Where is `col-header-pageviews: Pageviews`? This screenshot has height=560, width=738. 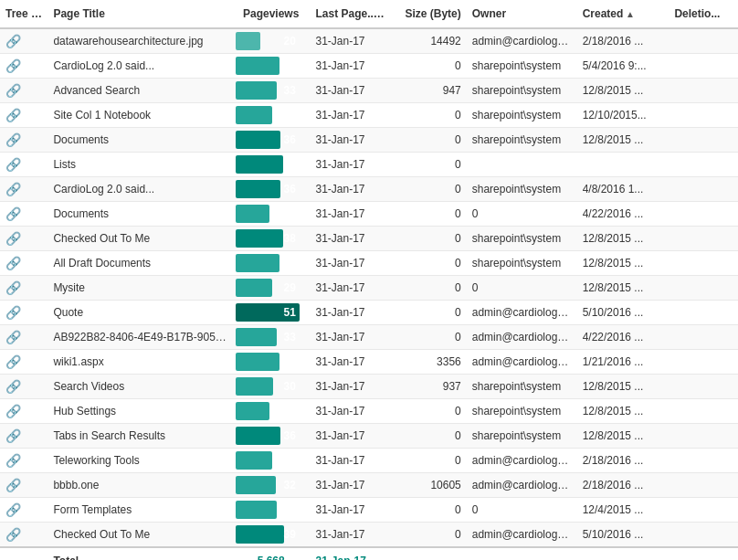 col-header-pageviews: Pageviews is located at coordinates (271, 15).